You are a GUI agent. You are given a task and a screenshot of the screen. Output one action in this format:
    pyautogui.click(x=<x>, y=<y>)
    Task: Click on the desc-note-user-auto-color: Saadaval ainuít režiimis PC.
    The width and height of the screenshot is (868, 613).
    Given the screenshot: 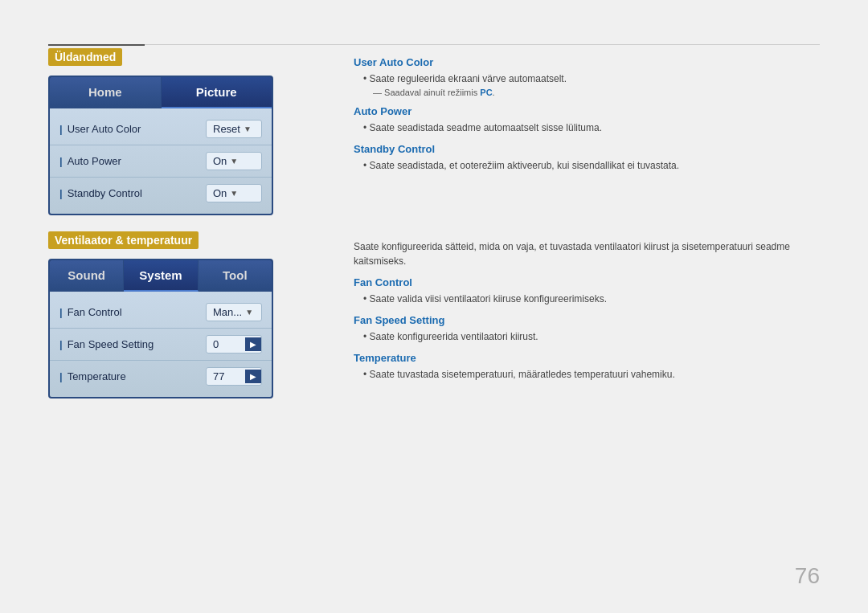 What is the action you would take?
    pyautogui.click(x=596, y=92)
    